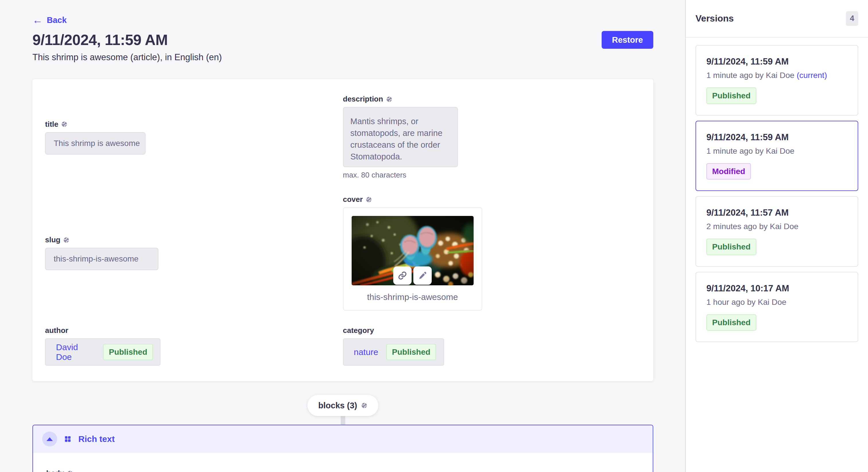 The height and width of the screenshot is (472, 868). Describe the element at coordinates (97, 439) in the screenshot. I see `rich-text-block-title: Rich text` at that location.